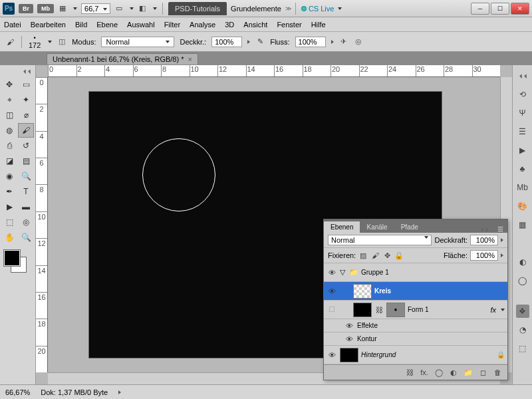 Image resolution: width=532 pixels, height=399 pixels. Describe the element at coordinates (484, 240) in the screenshot. I see `layer-opacity-field: 100%` at that location.